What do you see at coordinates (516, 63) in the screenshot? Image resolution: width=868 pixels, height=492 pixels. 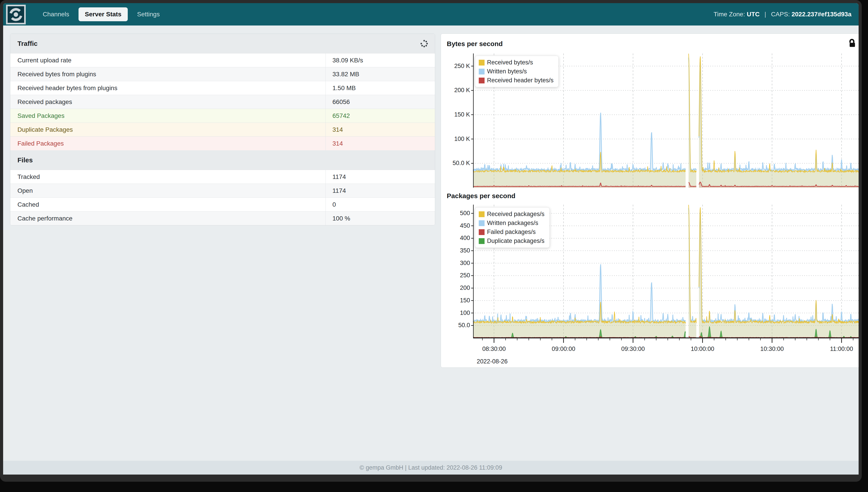 I see `legend-item-received-bytes-s: Received bytes/s` at bounding box center [516, 63].